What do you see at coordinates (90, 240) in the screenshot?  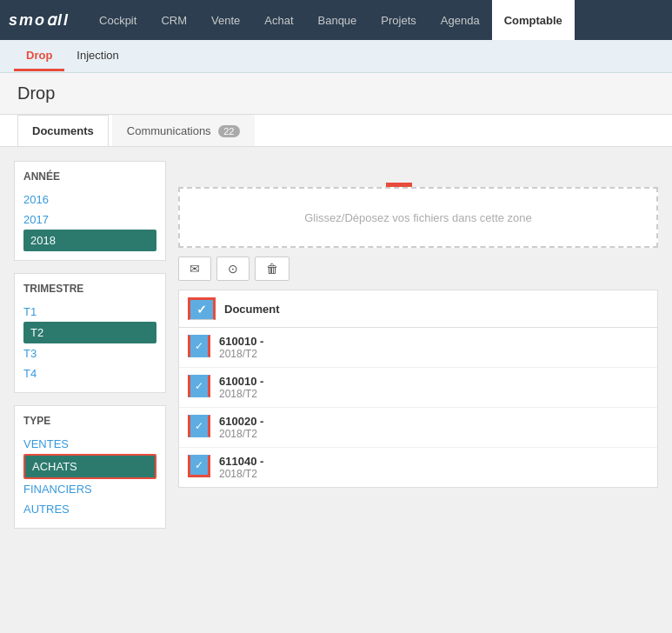 I see `annee-2018: 2018` at bounding box center [90, 240].